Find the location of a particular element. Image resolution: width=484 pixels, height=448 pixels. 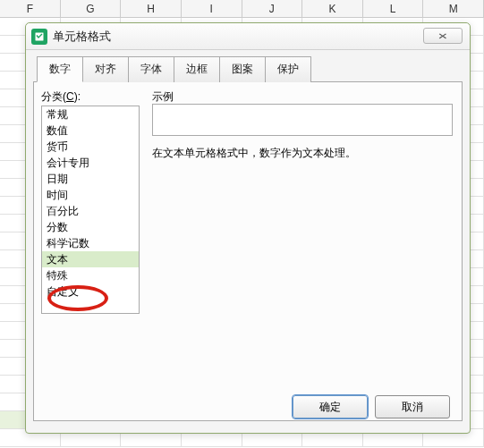

tab-保护: 保护 is located at coordinates (288, 70).